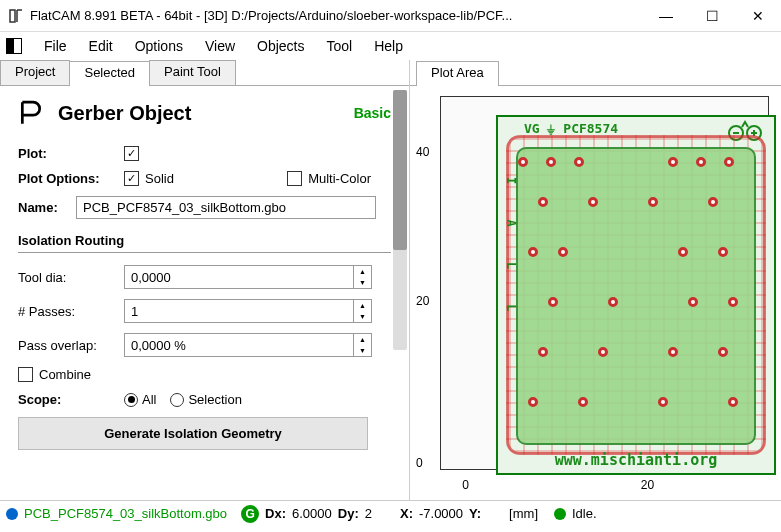 This screenshot has height=532, width=781. What do you see at coordinates (239, 311) in the screenshot?
I see `passes-input` at bounding box center [239, 311].